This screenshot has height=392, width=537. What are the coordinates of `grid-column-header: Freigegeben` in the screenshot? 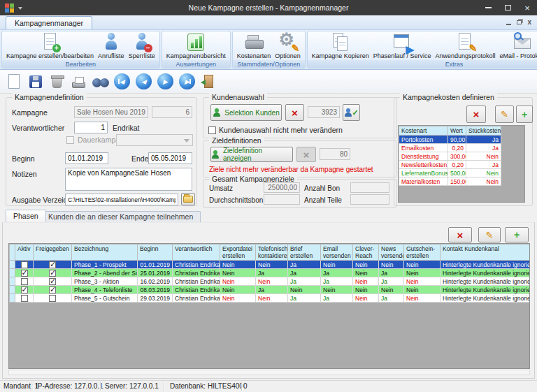 It's located at (53, 253).